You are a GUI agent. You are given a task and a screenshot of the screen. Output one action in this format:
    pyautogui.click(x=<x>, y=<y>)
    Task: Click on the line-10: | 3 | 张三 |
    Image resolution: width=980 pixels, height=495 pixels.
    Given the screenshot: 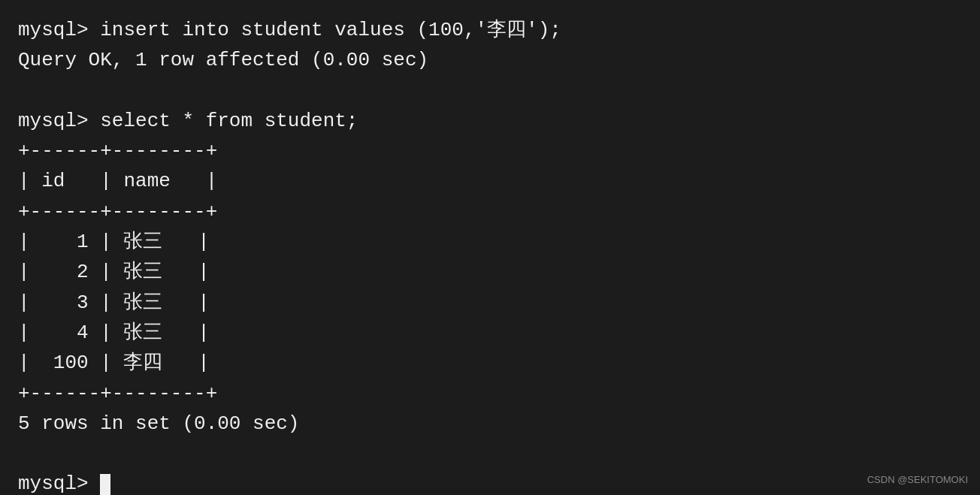 What is the action you would take?
    pyautogui.click(x=114, y=303)
    